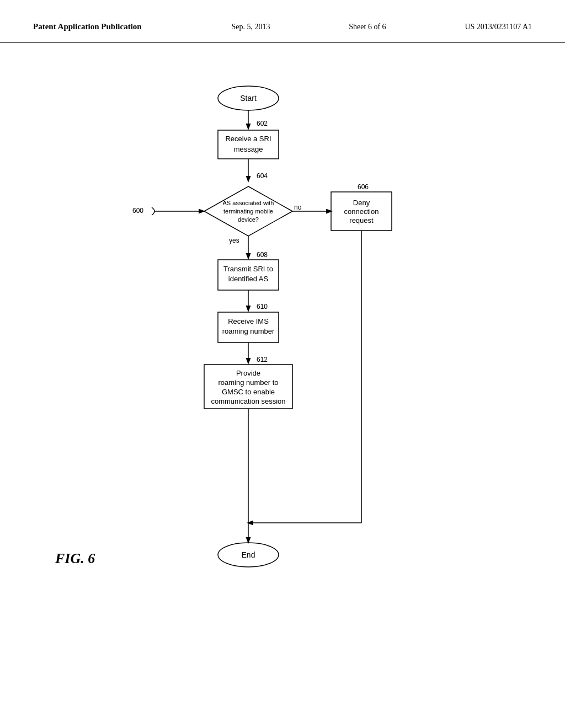 This screenshot has height=728, width=565. Describe the element at coordinates (362, 212) in the screenshot. I see `deny-text2: connection` at that location.